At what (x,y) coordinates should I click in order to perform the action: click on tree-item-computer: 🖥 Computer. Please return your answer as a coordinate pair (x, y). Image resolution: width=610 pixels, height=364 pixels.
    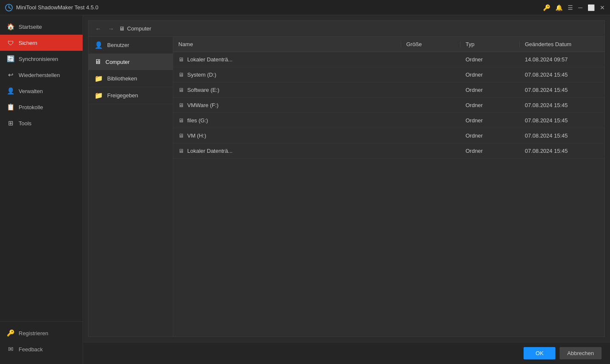
    Looking at the image, I should click on (130, 62).